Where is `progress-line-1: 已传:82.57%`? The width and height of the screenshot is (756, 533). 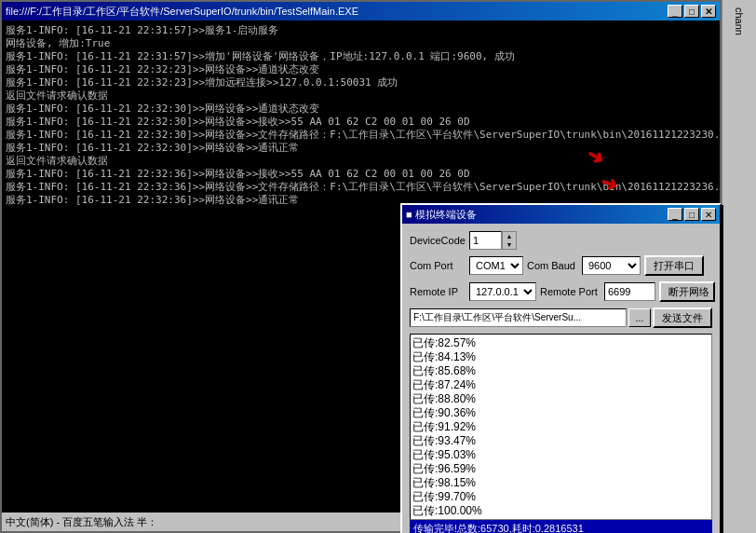 progress-line-1: 已传:82.57% is located at coordinates (560, 343).